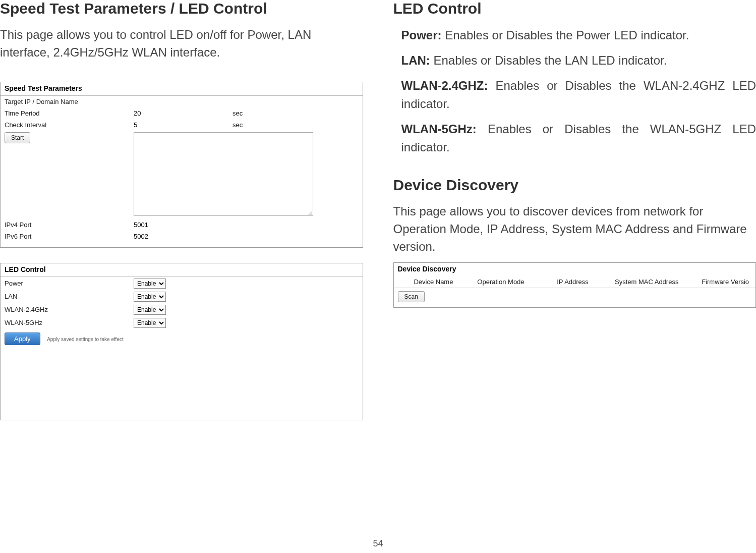 This screenshot has width=756, height=553. I want to click on target-ip-label: Target IP / Domain Name, so click(65, 102).